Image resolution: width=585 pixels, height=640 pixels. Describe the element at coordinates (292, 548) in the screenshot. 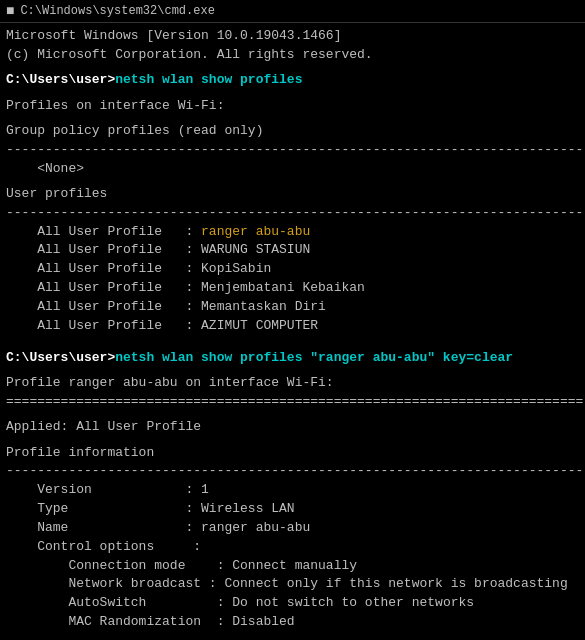

I see `terminal-line: Control options :` at that location.